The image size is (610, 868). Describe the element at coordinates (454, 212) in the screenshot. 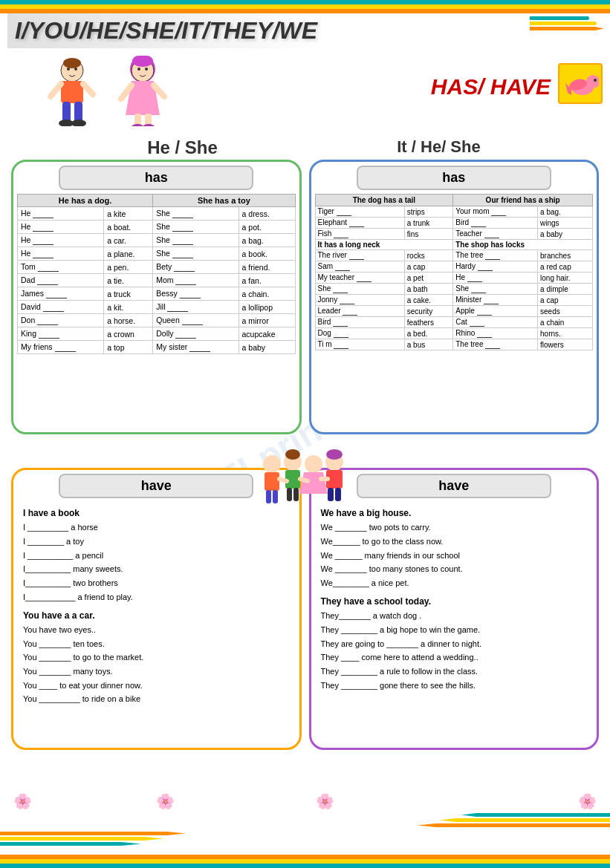

I see `table-row: Tiger stripsYour mom a bag.` at that location.